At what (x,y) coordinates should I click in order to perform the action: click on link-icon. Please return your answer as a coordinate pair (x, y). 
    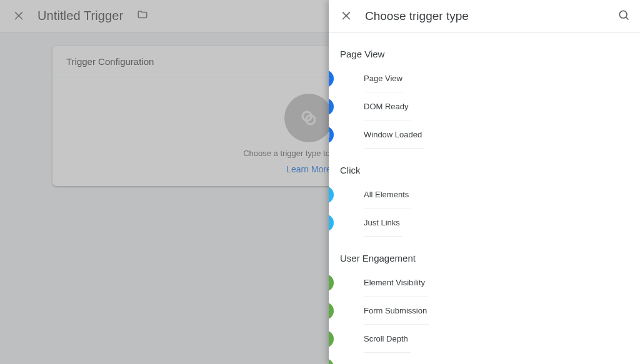
    Looking at the image, I should click on (331, 223).